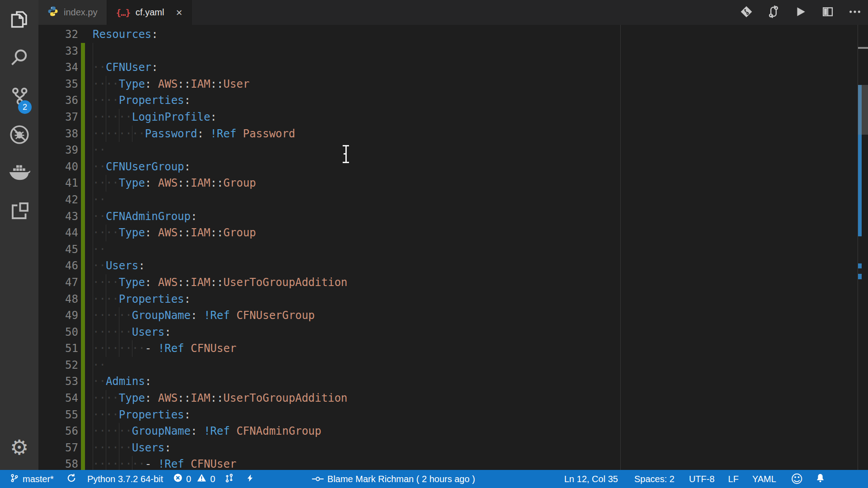 This screenshot has height=488, width=868. Describe the element at coordinates (764, 479) in the screenshot. I see `status-language-mode: YAML` at that location.